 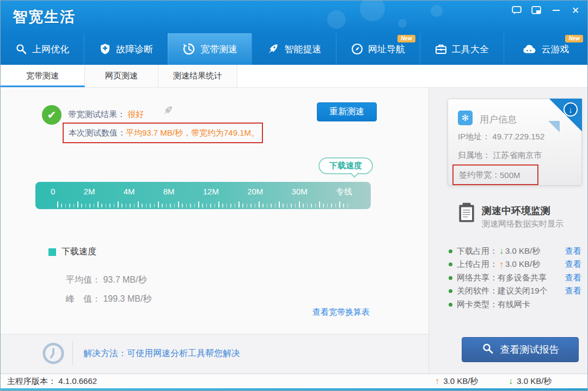 I want to click on nav-item-tools: 工具大全, so click(x=462, y=49).